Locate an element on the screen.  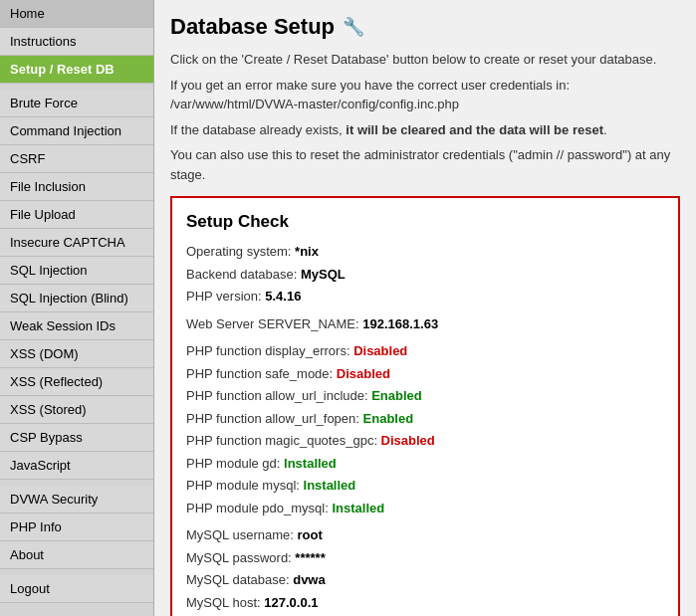
server-val: 192.168.1.63 is located at coordinates (400, 324).